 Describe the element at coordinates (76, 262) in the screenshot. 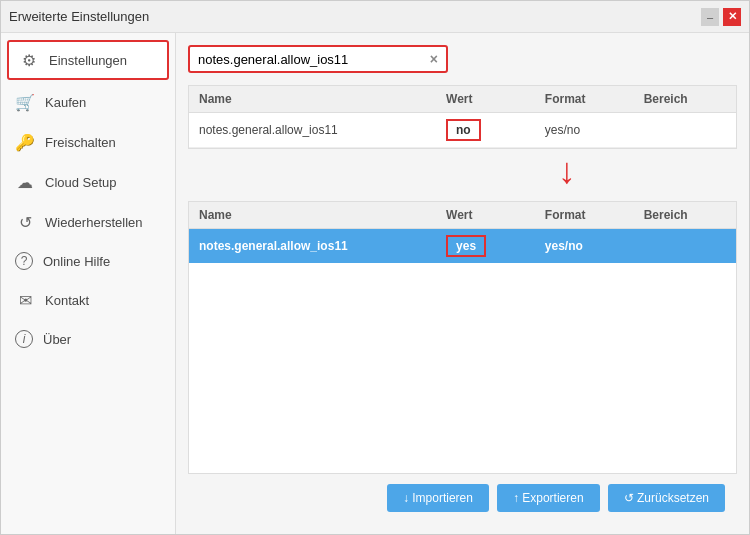

I see `sidebar-item-label: Online Hilfe` at that location.